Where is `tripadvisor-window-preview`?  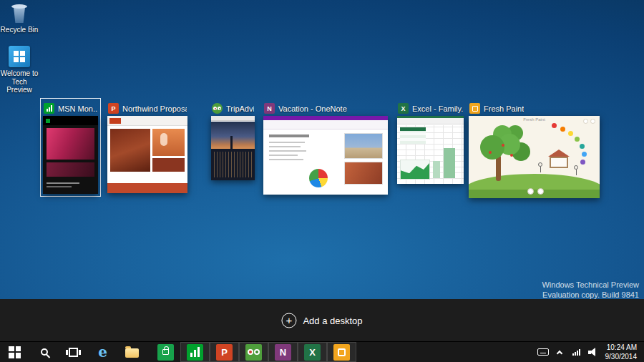
tripadvisor-window-preview is located at coordinates (233, 148).